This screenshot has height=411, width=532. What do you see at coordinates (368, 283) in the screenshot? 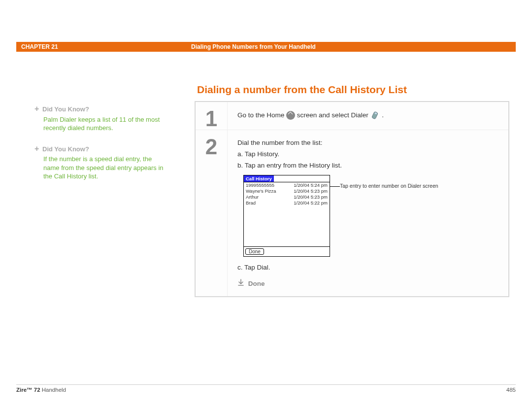
I see `done-row: Done` at bounding box center [368, 283].